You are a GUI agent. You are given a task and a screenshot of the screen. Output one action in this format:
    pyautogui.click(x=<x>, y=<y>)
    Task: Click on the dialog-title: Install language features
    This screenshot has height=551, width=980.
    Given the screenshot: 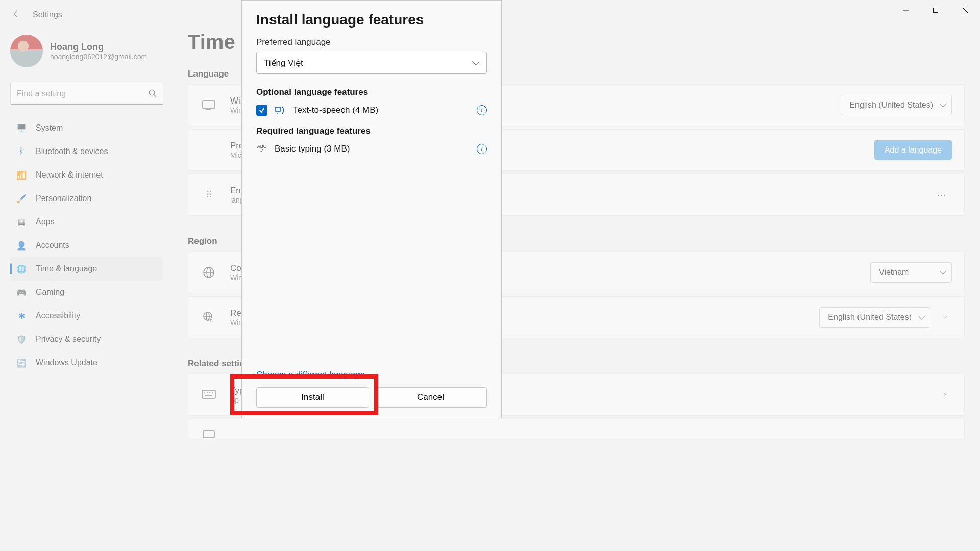 What is the action you would take?
    pyautogui.click(x=372, y=20)
    